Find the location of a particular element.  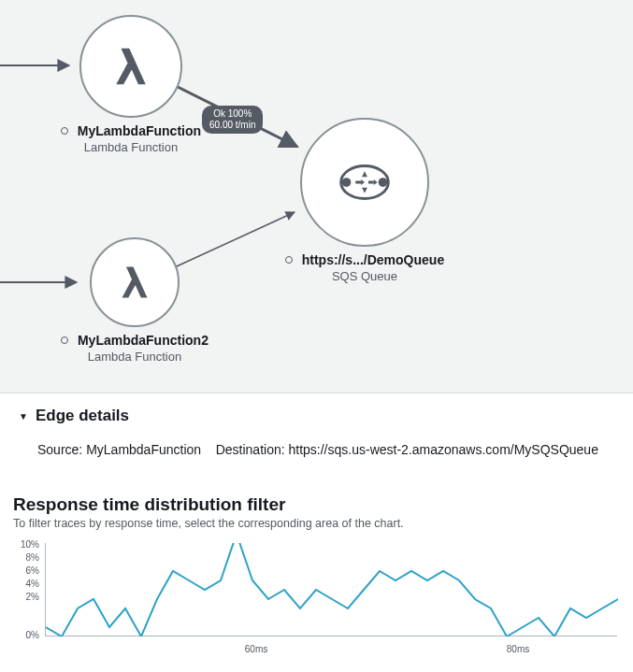

plot-area is located at coordinates (331, 590).